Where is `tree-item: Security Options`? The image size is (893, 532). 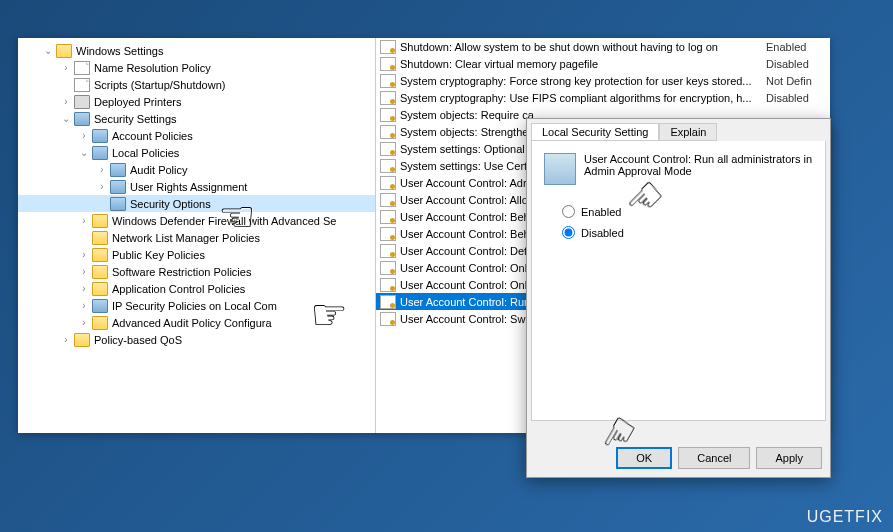 tree-item: Security Options is located at coordinates (196, 204).